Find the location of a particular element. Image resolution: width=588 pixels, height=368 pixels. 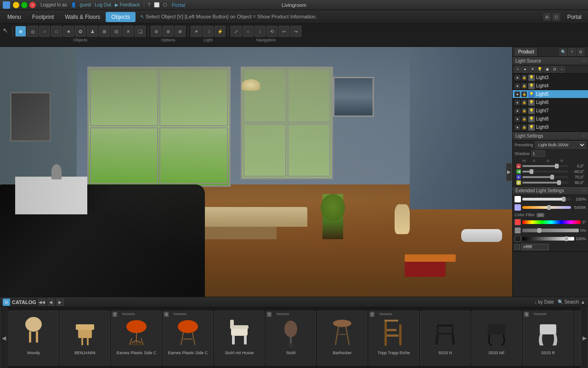

toolbar-btn-select: ⊕ is located at coordinates (21, 31).